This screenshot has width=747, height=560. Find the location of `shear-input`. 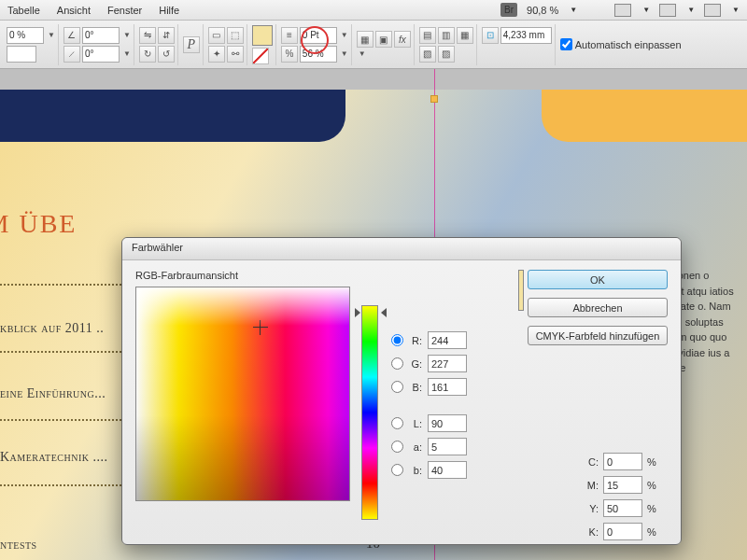

shear-input is located at coordinates (101, 54).